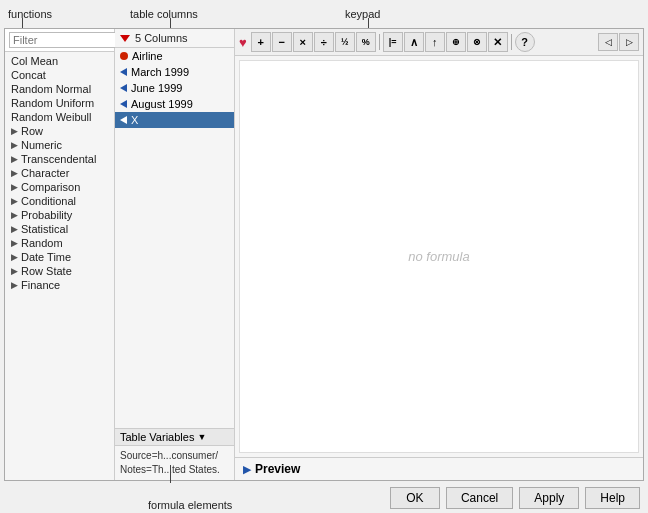 The image size is (648, 513). What do you see at coordinates (261, 42) in the screenshot?
I see `kp-plus-btn: +` at bounding box center [261, 42].